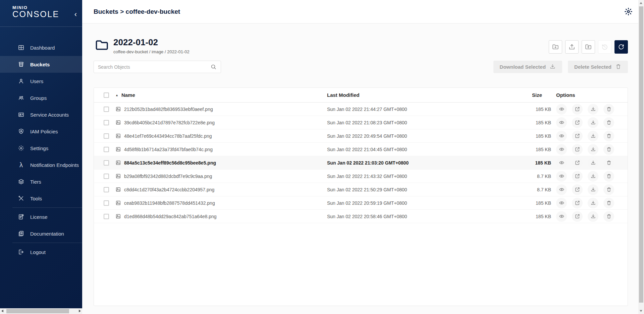 This screenshot has width=644, height=314. I want to click on object-name: 48e41ef7e69c443494cc78b7aaf25fdc.png, so click(168, 136).